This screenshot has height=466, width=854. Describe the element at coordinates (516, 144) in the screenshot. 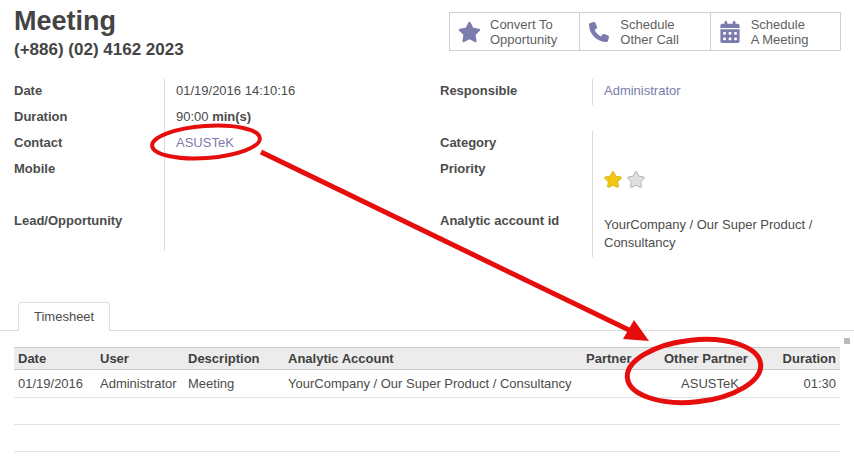

I see `category-label: Category` at that location.